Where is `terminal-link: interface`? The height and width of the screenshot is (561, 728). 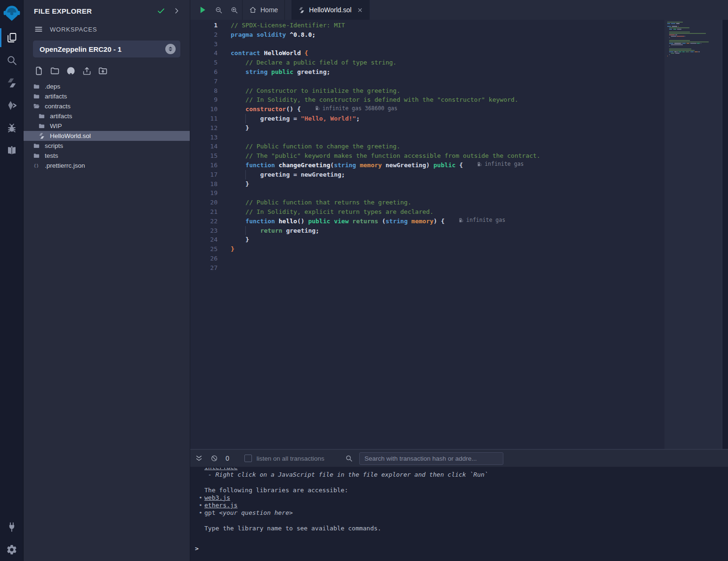 terminal-link: interface is located at coordinates (221, 469).